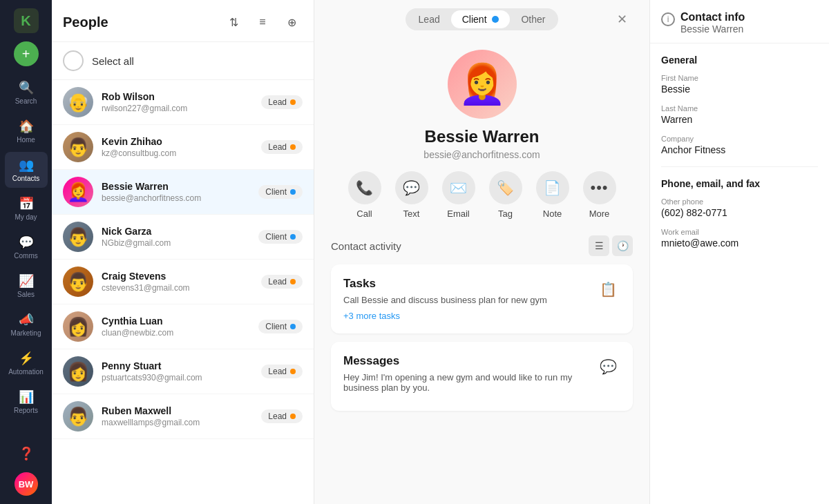  I want to click on contact-email-kevin: kz@consultbug.com, so click(177, 153).